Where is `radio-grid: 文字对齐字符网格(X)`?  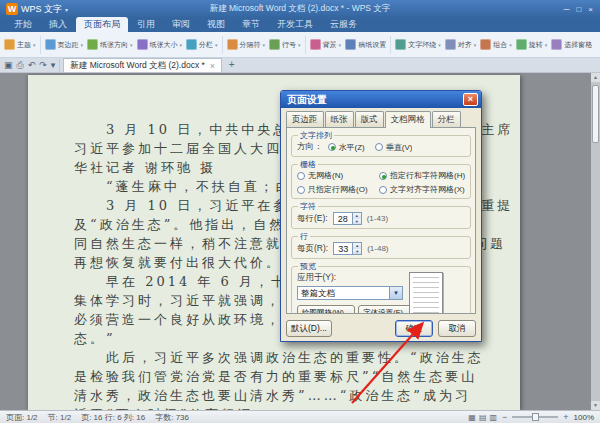 radio-grid: 文字对齐字符网格(X) is located at coordinates (422, 190).